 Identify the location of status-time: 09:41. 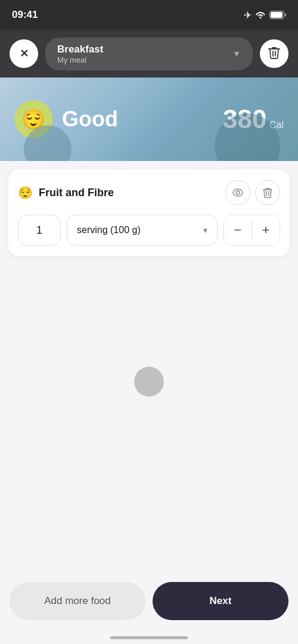
(25, 15).